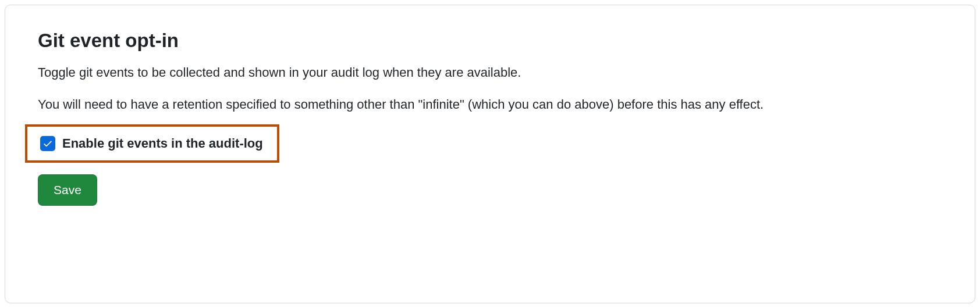  Describe the element at coordinates (48, 144) in the screenshot. I see `checkmark-icon` at that location.